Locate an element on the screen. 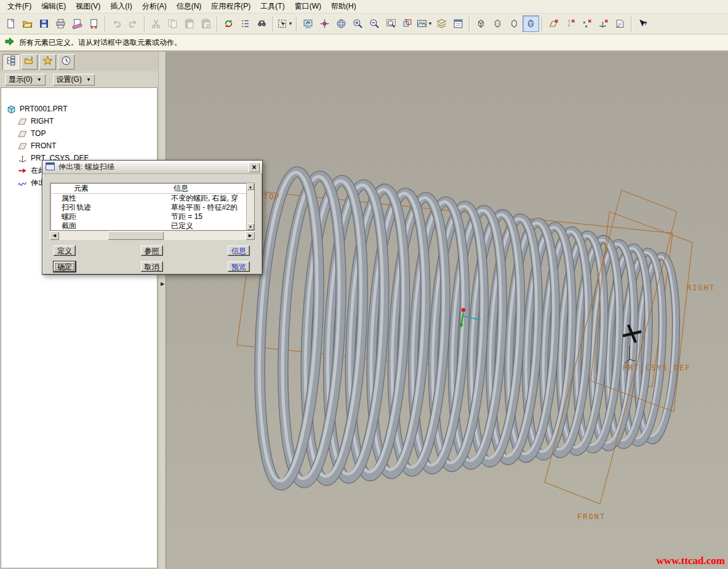 Image resolution: width=728 pixels, height=569 pixels. element-row: 扫引轨迹草绘平面 - 特征#2的 is located at coordinates (153, 208).